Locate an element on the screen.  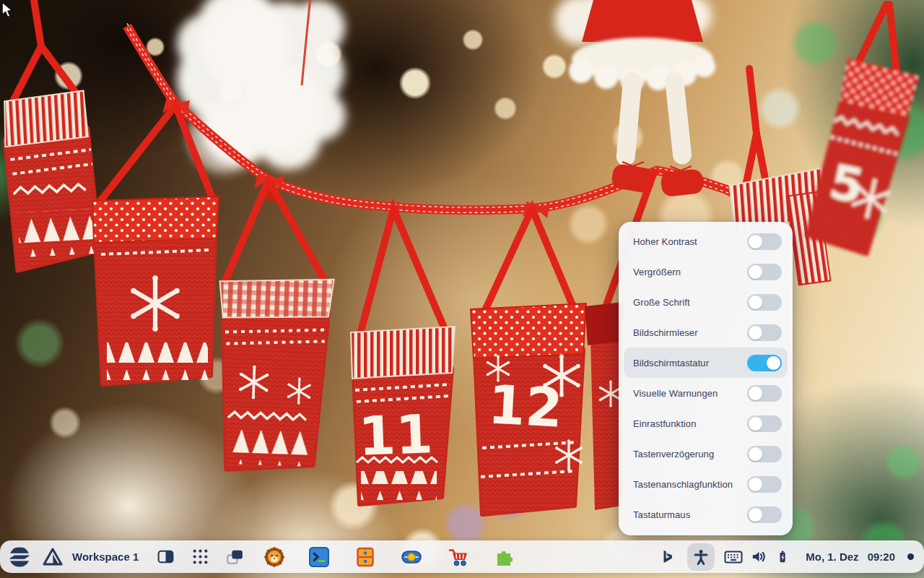
menu-row-bounce-keys: Tastenanschlagfunktion is located at coordinates (706, 484).